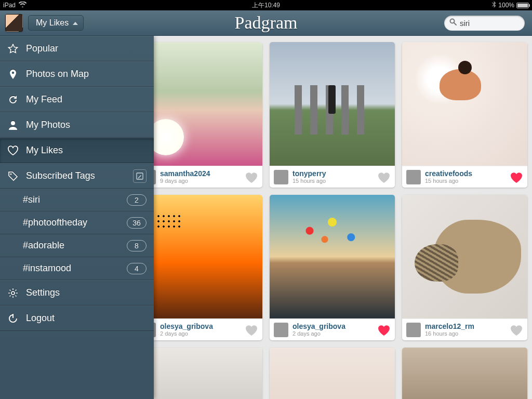 This screenshot has width=532, height=399. Describe the element at coordinates (449, 174) in the screenshot. I see `author-username: creativefoods` at that location.